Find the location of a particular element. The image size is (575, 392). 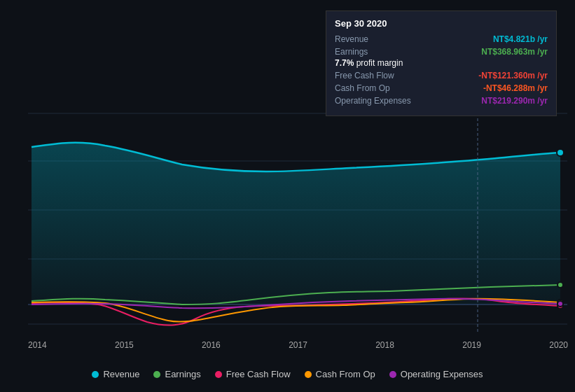

tooltip-value-opex: NT$219.290m /yr is located at coordinates (514, 101).